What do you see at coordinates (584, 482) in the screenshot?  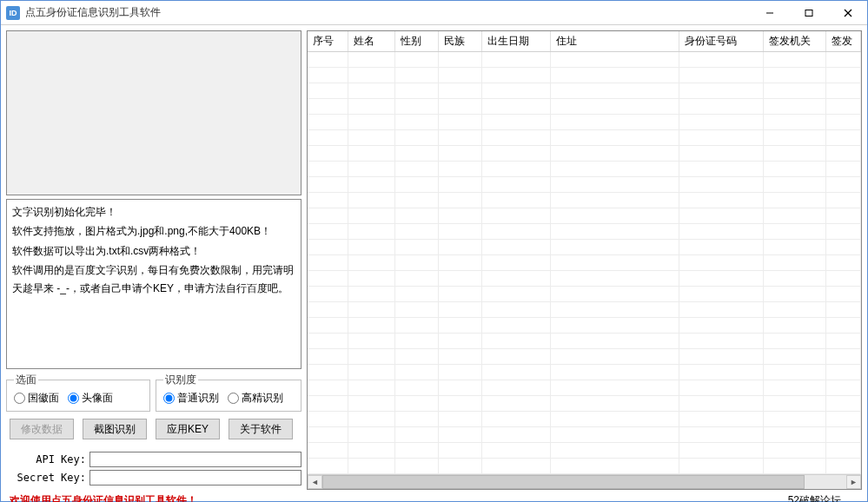 I see `scroll-track` at bounding box center [584, 482].